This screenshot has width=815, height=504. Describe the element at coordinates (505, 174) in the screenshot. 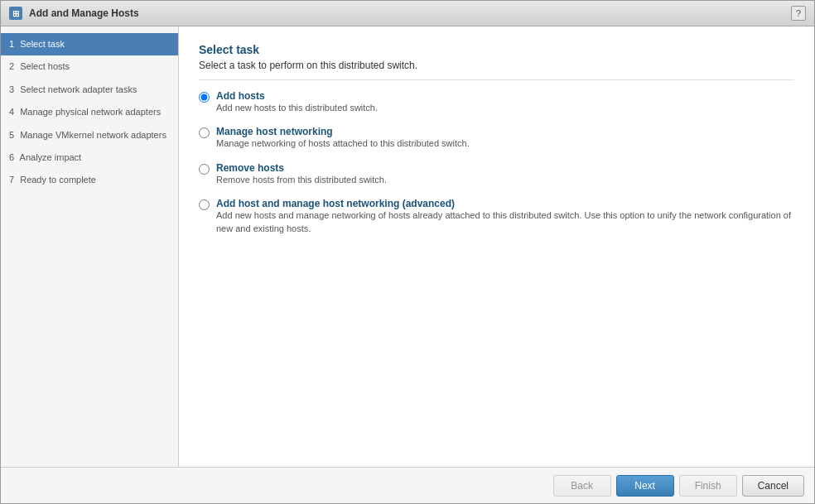

I see `radio-content-remove-hosts: Remove hosts Remove hosts from this dist…` at that location.